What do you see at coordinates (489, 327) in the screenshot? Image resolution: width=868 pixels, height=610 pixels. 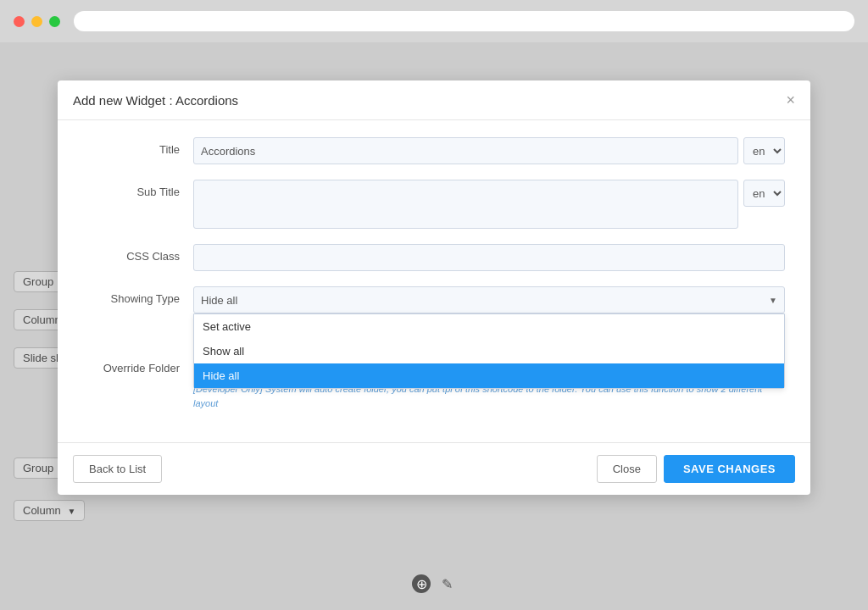 I see `dropdown-item-set-active: Set active` at bounding box center [489, 327].